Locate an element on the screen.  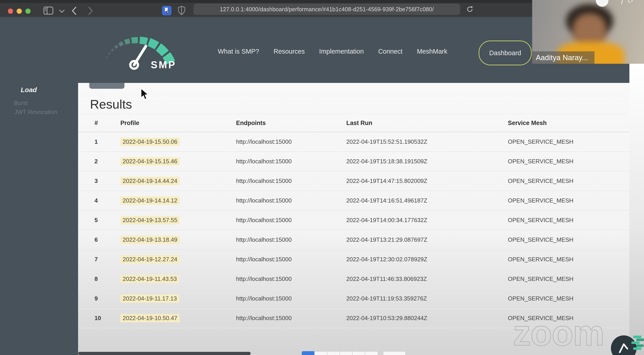
nav-implementation: Implementation is located at coordinates (342, 52).